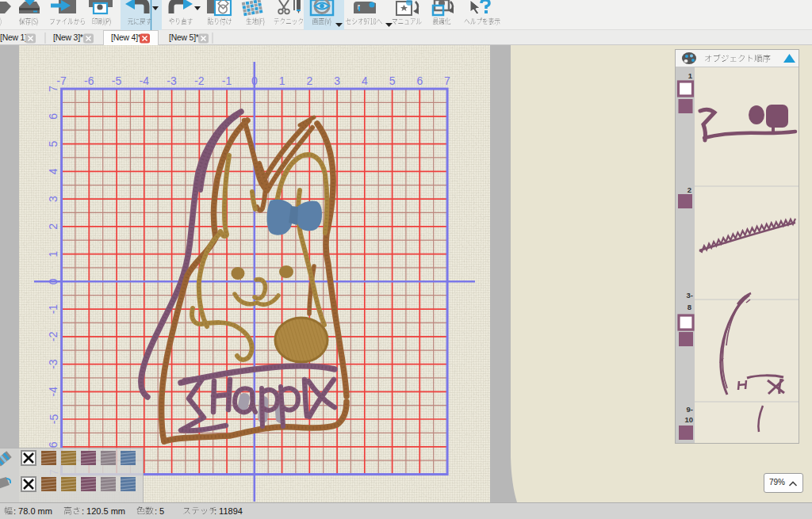 This screenshot has height=519, width=812. Describe the element at coordinates (126, 38) in the screenshot. I see `svg-text: [New 4]*` at that location.